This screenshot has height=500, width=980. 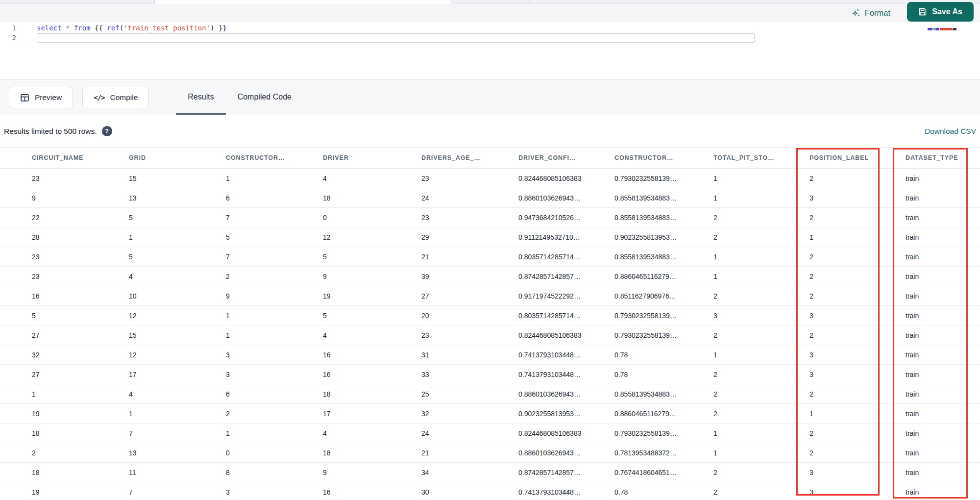 What do you see at coordinates (504, 28) in the screenshot?
I see `code-line: select * from {{ ref('train_test_positio…` at bounding box center [504, 28].